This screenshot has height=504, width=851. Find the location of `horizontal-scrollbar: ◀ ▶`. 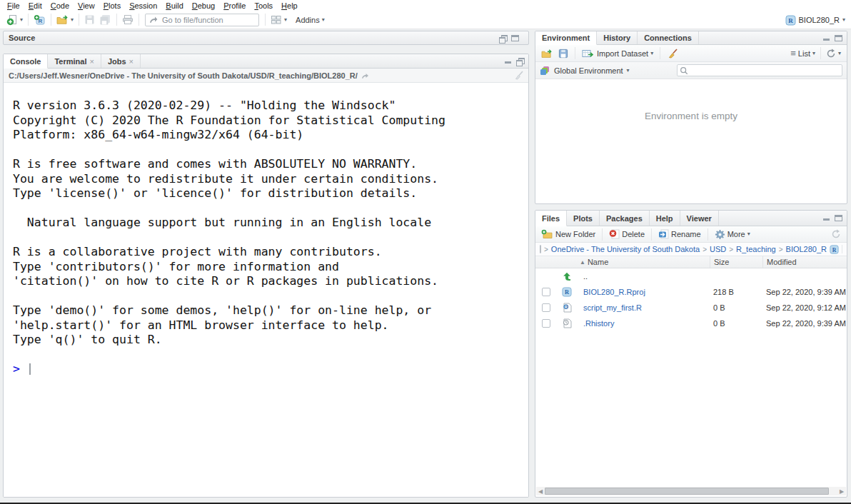

horizontal-scrollbar: ◀ ▶ is located at coordinates (691, 491).